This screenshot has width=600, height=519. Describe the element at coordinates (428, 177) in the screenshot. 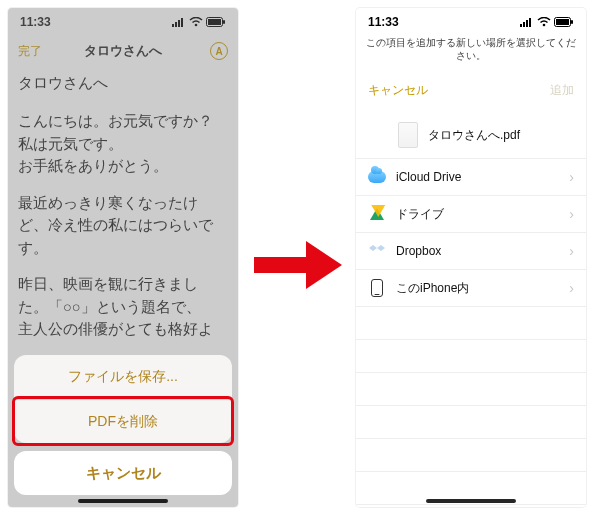

I see `location-label: iCloud Drive` at that location.